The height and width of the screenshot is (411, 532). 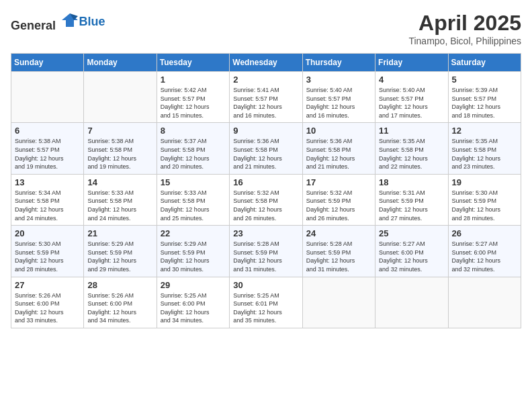 I want to click on calendar-cell: 10Sunrise: 5:36 AM Sunset: 5:58 PM Dayli…, so click(x=339, y=148).